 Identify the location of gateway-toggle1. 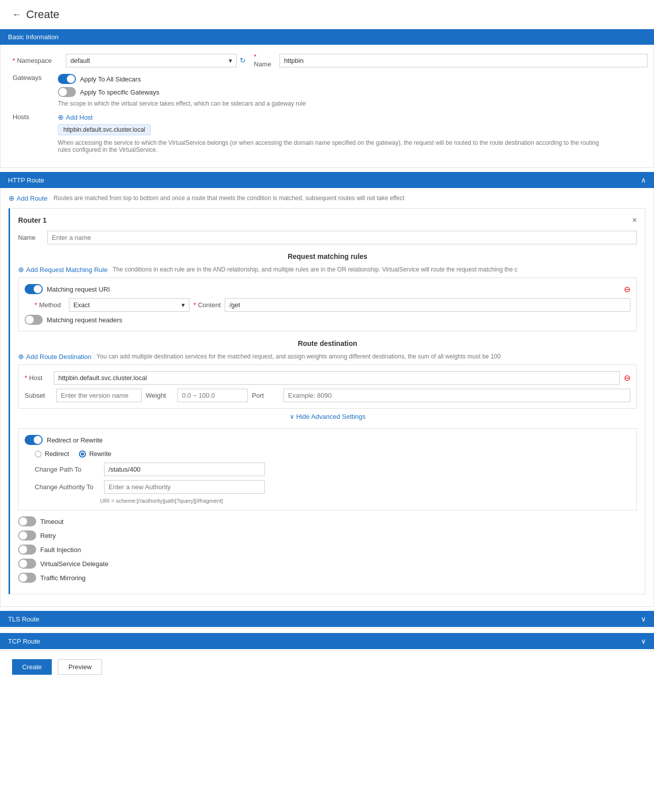
(67, 79).